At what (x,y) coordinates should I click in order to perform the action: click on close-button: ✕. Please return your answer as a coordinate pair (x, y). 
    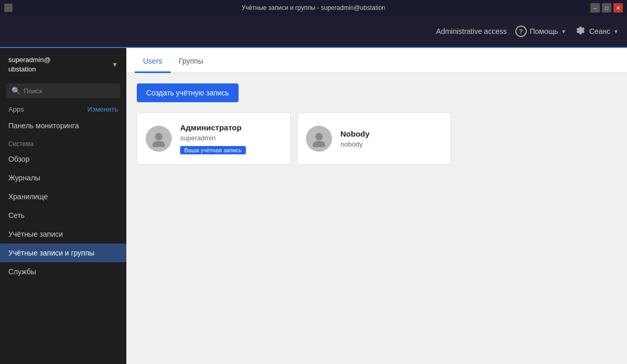
    Looking at the image, I should click on (618, 8).